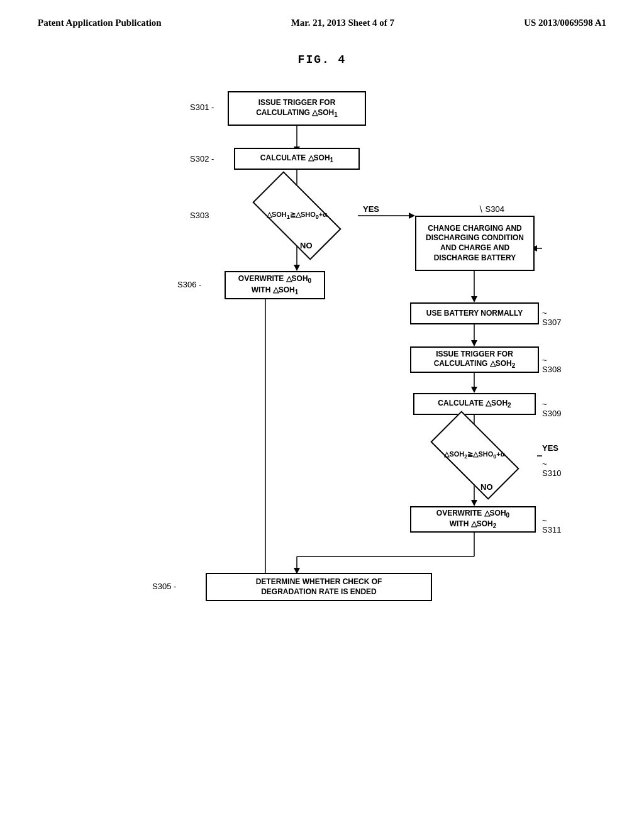 Image resolution: width=644 pixels, height=830 pixels. What do you see at coordinates (202, 107) in the screenshot?
I see `s301-step: S301 ‐` at bounding box center [202, 107].